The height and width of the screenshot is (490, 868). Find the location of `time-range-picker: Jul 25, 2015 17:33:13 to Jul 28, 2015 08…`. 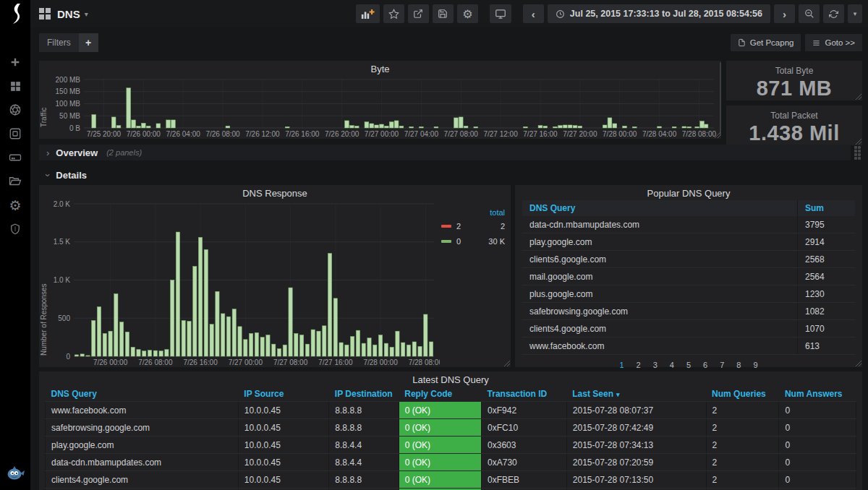

time-range-picker: Jul 25, 2015 17:33:13 to Jul 28, 2015 08… is located at coordinates (659, 14).